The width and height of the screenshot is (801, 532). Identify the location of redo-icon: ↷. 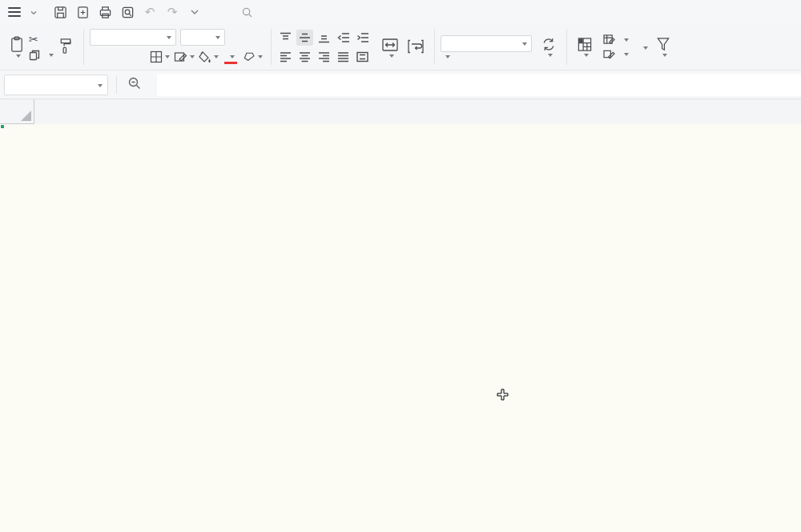
(172, 12).